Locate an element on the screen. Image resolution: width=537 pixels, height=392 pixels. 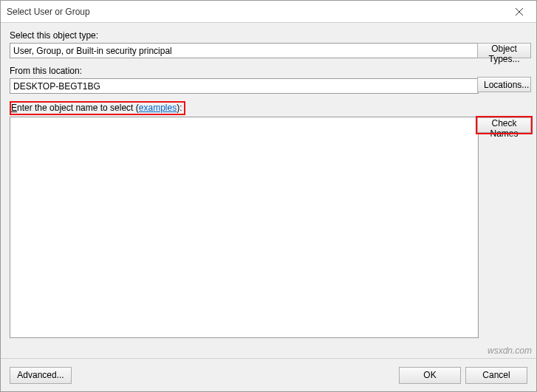
titlebar: Select User or Group is located at coordinates (269, 12).